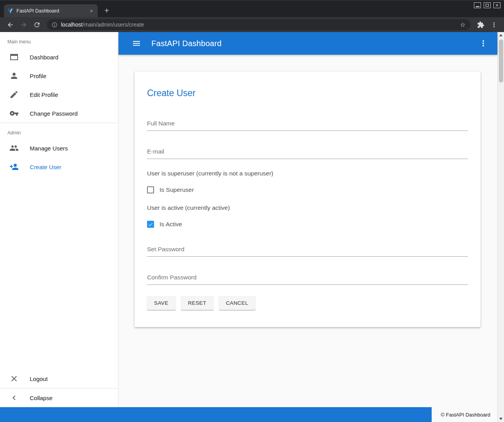  Describe the element at coordinates (55, 25) in the screenshot. I see `site-info-icon` at that location.